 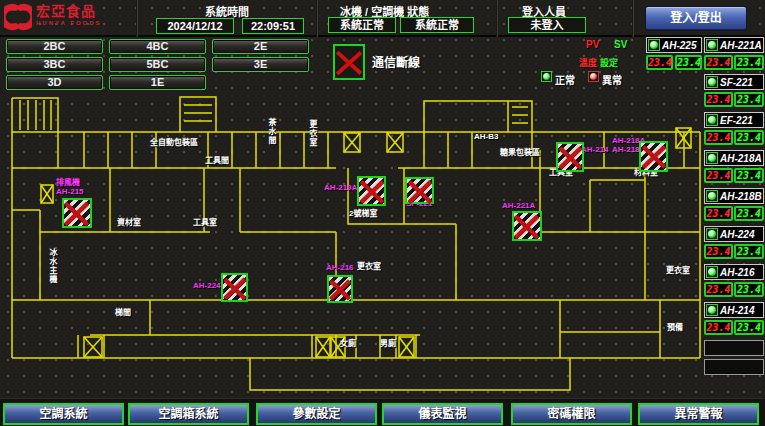 What do you see at coordinates (273, 26) in the screenshot?
I see `system-time-value: 22:09:51` at bounding box center [273, 26].